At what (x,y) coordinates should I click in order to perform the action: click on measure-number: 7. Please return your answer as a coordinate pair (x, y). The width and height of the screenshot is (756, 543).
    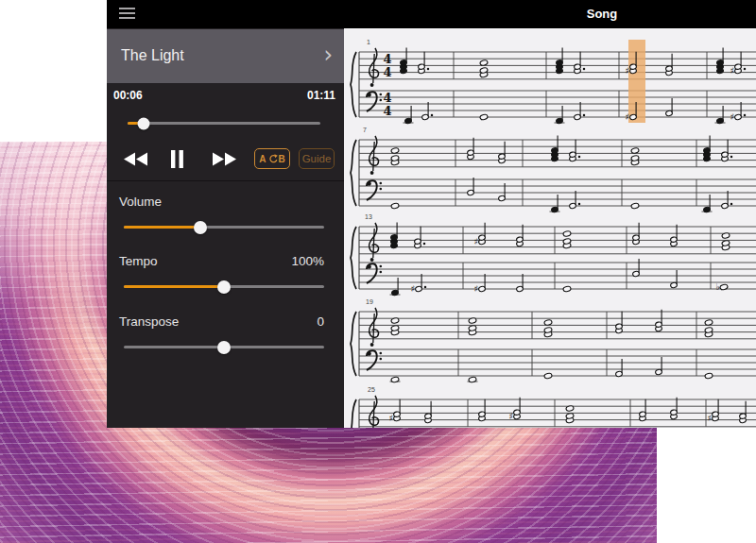
    Looking at the image, I should click on (365, 130).